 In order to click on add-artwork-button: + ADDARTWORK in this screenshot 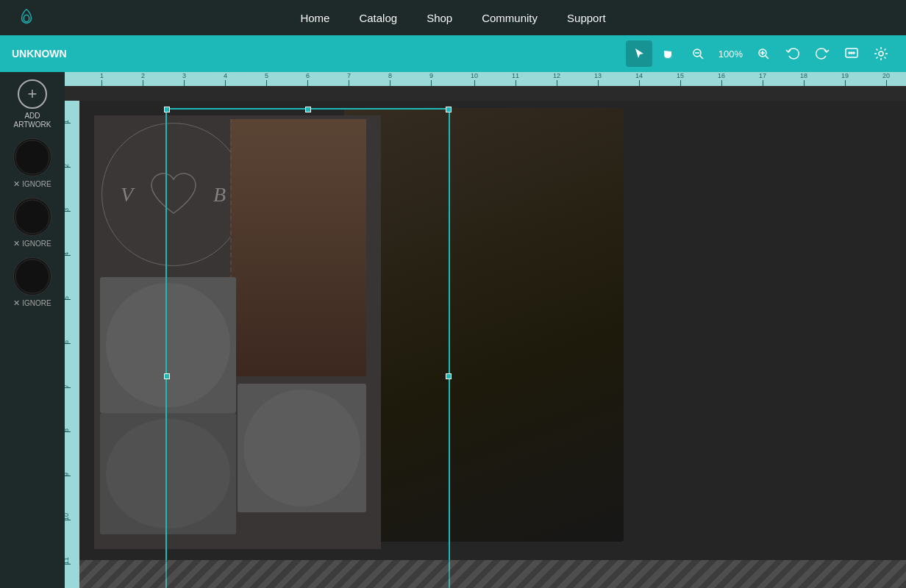, I will do `click(32, 104)`.